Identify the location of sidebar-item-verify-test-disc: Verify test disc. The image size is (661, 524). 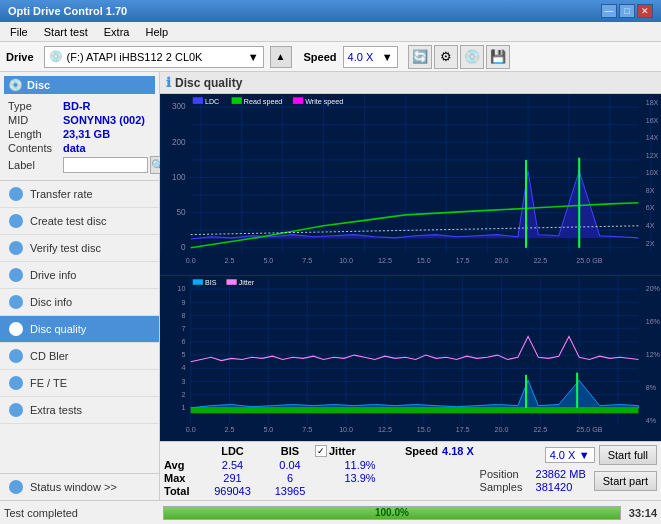
(80, 248).